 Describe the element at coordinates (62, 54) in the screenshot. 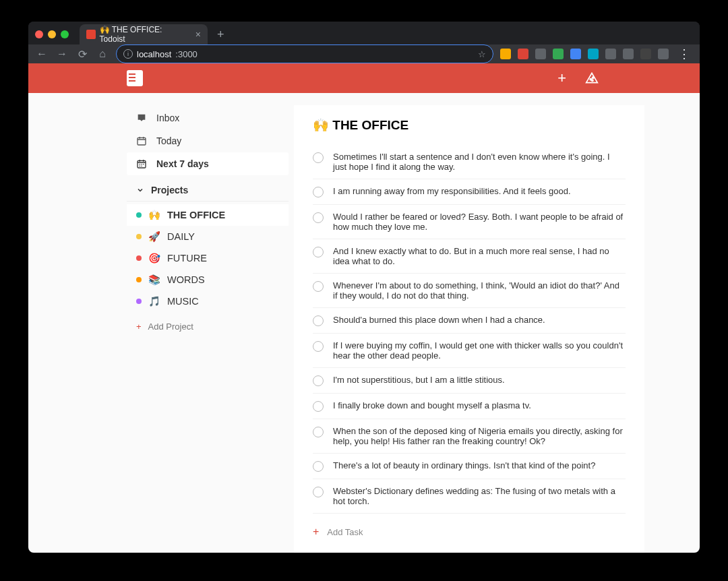

I see `forward-button: →` at that location.